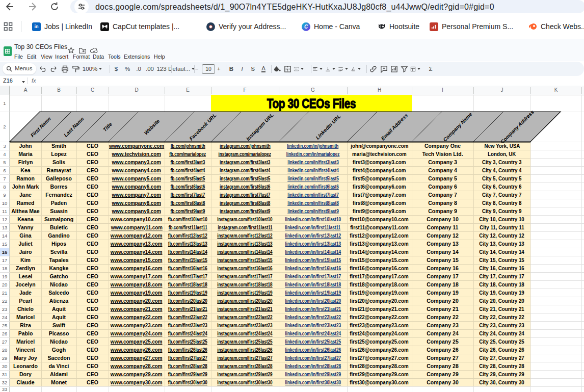  Describe the element at coordinates (25, 244) in the screenshot. I see `cell-A15: Juliet` at that location.